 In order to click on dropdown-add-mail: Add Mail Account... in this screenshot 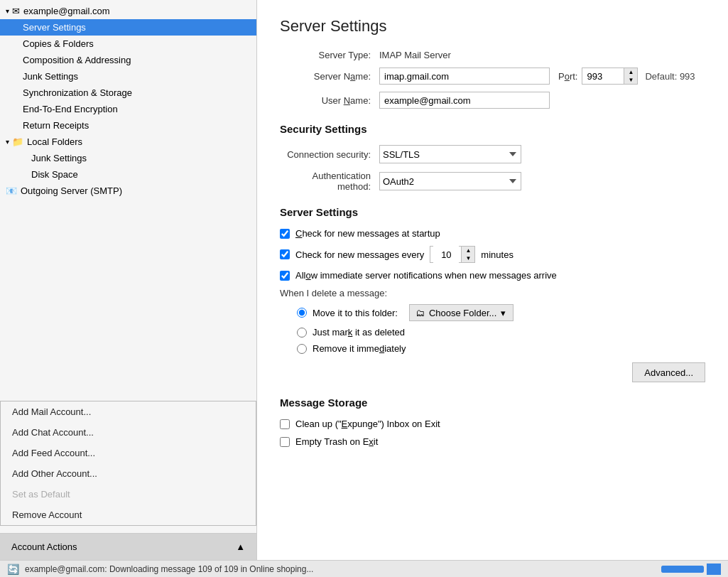, I will do `click(128, 412)`.